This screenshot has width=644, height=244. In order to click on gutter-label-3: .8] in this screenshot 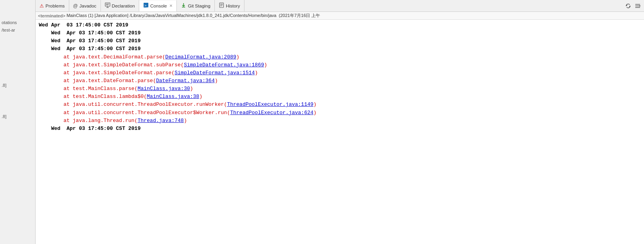, I will do `click(17, 85)`.